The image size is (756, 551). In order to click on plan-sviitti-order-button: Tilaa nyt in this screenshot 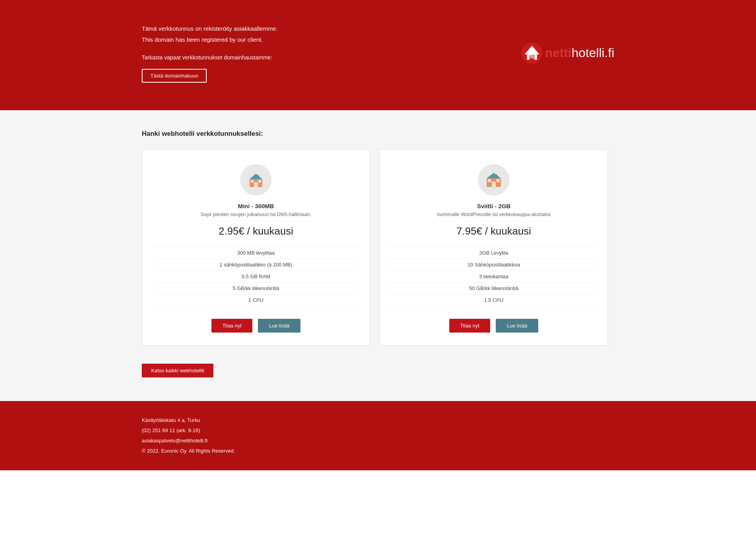, I will do `click(470, 326)`.